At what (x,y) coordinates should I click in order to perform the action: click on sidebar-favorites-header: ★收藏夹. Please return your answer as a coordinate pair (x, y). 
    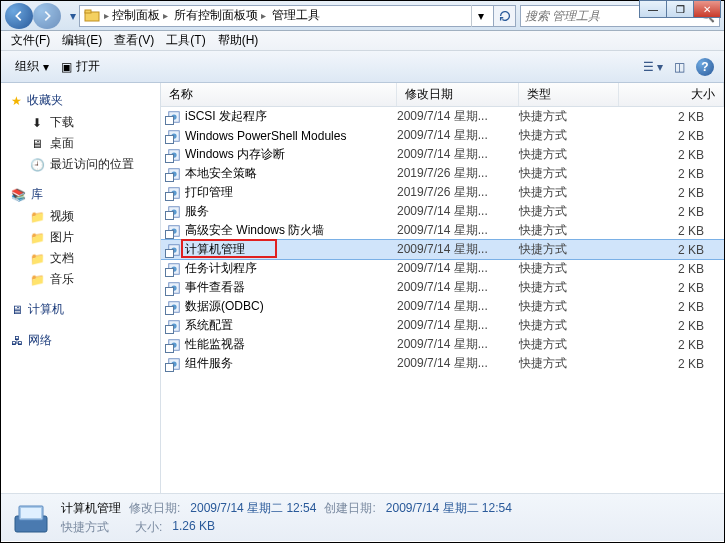
    Looking at the image, I should click on (80, 100).